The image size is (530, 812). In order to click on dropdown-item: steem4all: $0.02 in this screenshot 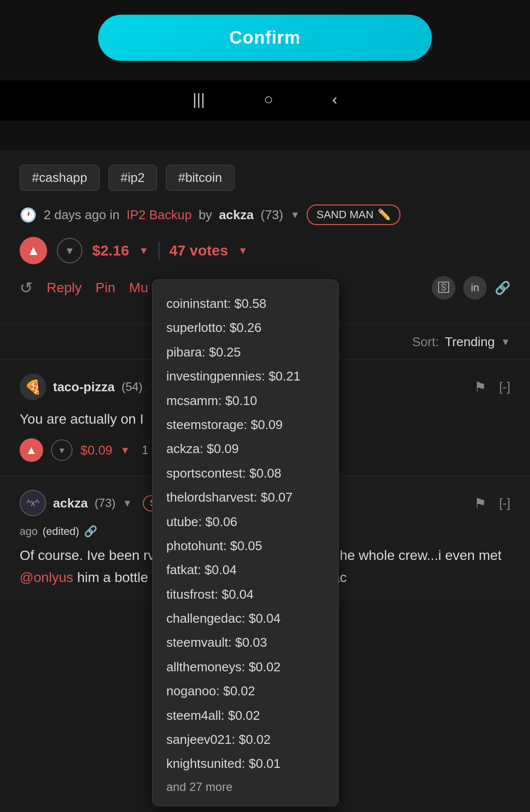, I will do `click(245, 716)`.